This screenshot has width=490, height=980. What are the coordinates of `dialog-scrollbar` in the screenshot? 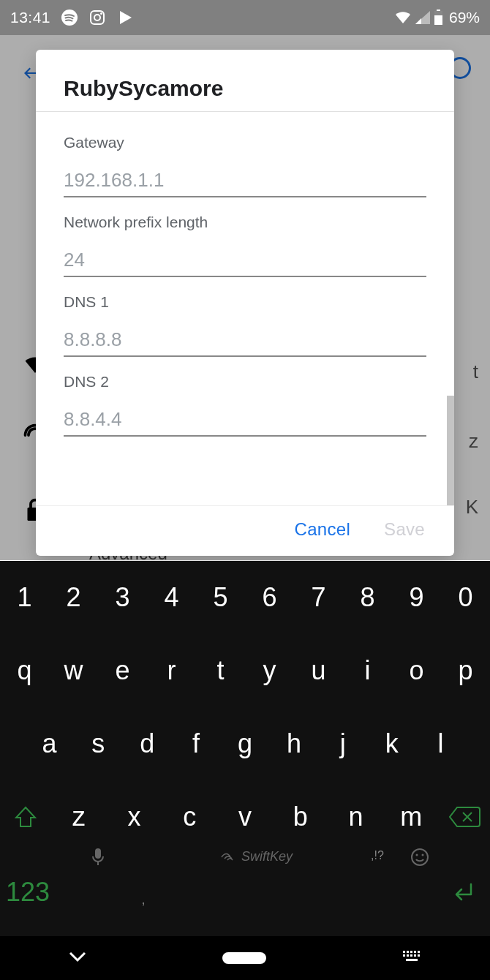 It's located at (451, 451).